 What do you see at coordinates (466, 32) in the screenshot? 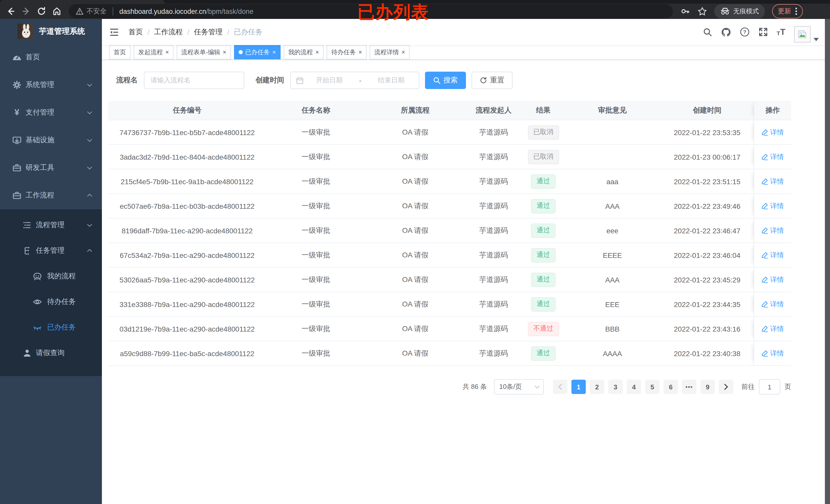
I see `top-navbar: 首页 / 工作流程 / 任务管理 / 已办任务 ?` at bounding box center [466, 32].